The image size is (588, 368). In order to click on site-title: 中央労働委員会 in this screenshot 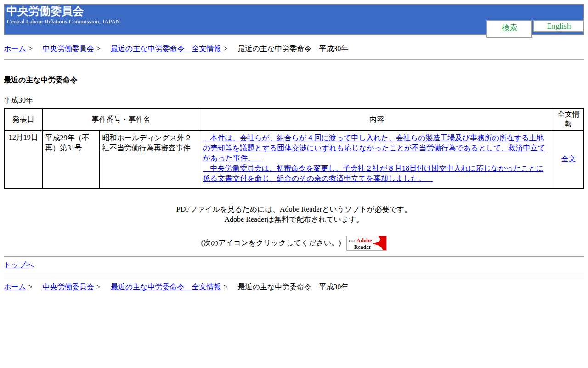, I will do `click(294, 11)`.